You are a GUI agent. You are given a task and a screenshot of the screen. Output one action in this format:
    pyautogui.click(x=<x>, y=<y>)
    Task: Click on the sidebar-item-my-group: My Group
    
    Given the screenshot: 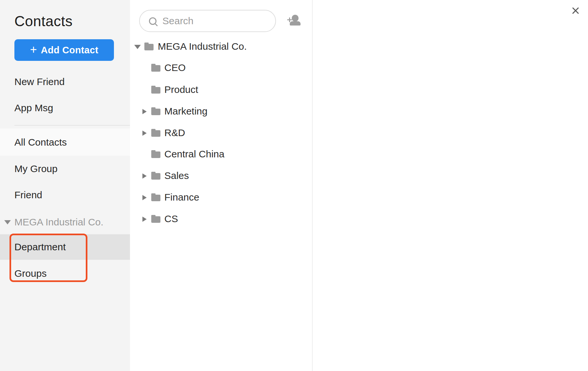 What is the action you would take?
    pyautogui.click(x=65, y=169)
    